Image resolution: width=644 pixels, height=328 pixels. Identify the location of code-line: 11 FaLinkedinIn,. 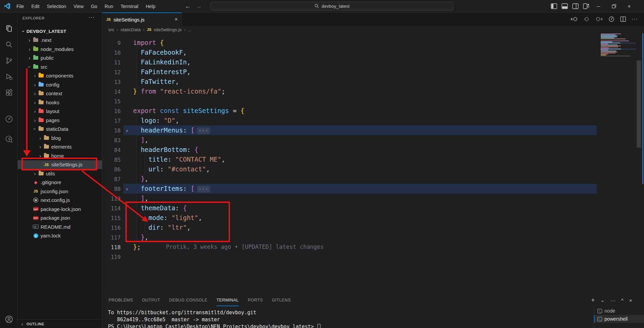
(373, 62).